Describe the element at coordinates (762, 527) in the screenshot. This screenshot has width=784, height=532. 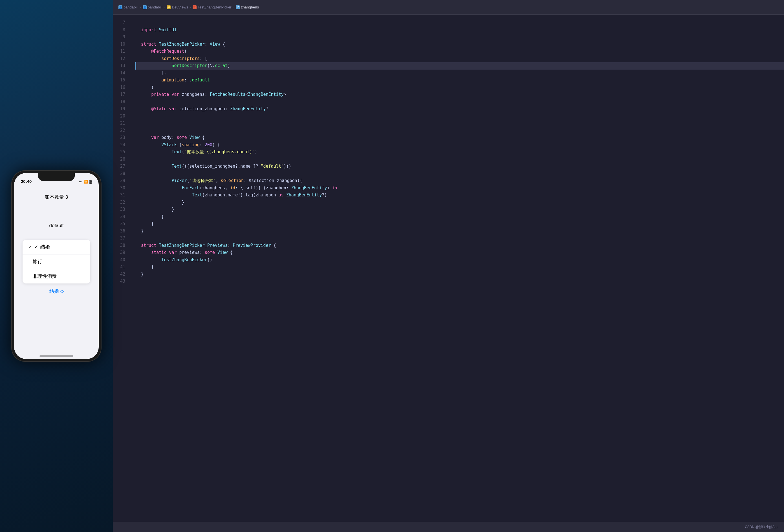
I see `attribution-text: CSDN @熊猫小熊App` at that location.